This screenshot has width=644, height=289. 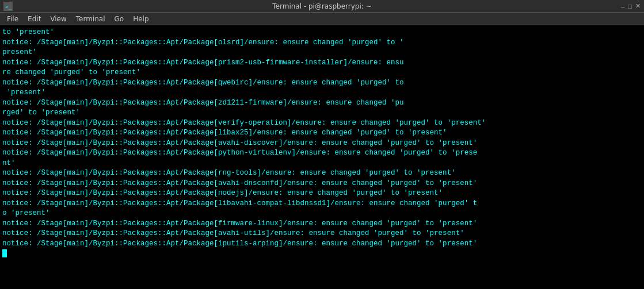 What do you see at coordinates (322, 19) in the screenshot?
I see `menubar: File Edit View Terminal Go Help` at bounding box center [322, 19].